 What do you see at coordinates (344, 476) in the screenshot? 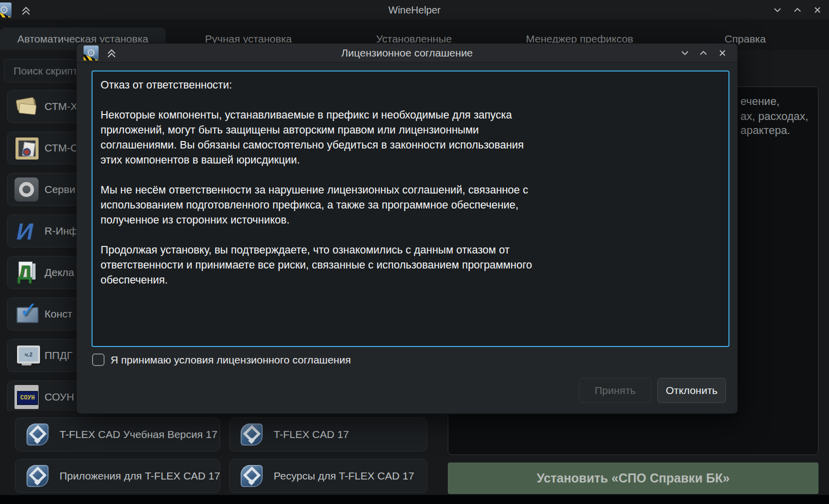
I see `app-card-label: Ресурсы для T-FLEX CAD 17` at bounding box center [344, 476].